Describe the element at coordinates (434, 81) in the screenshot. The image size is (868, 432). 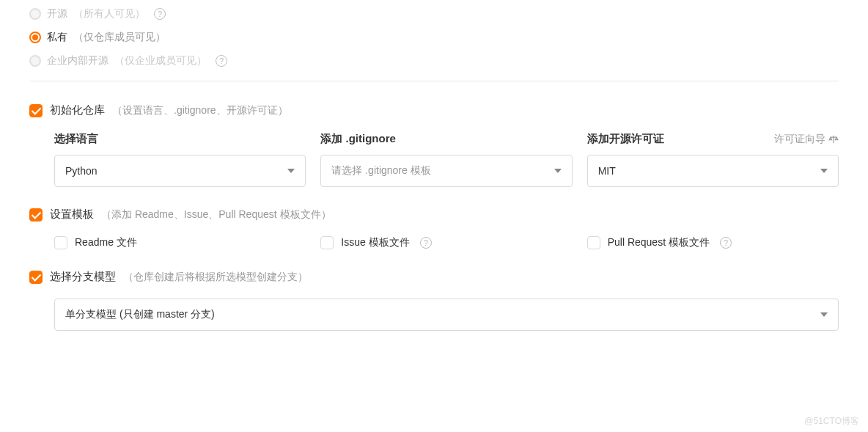
I see `divider` at that location.